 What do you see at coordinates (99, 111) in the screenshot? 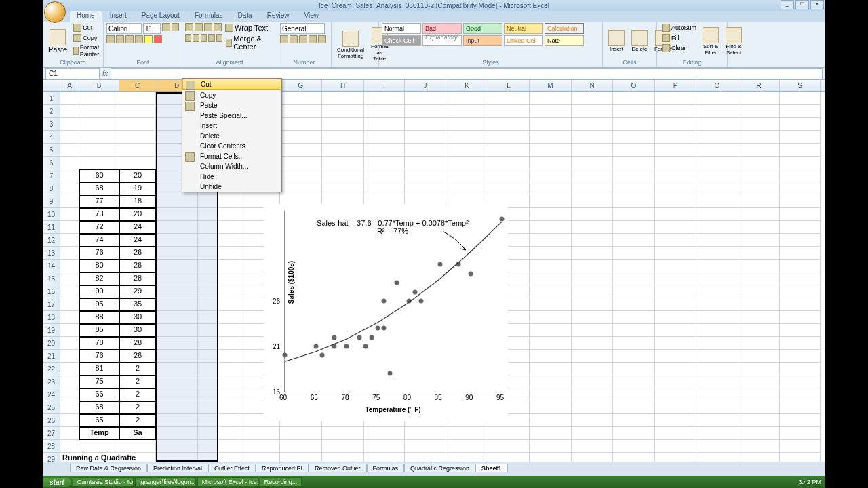
I see `cell-B28` at bounding box center [99, 111].